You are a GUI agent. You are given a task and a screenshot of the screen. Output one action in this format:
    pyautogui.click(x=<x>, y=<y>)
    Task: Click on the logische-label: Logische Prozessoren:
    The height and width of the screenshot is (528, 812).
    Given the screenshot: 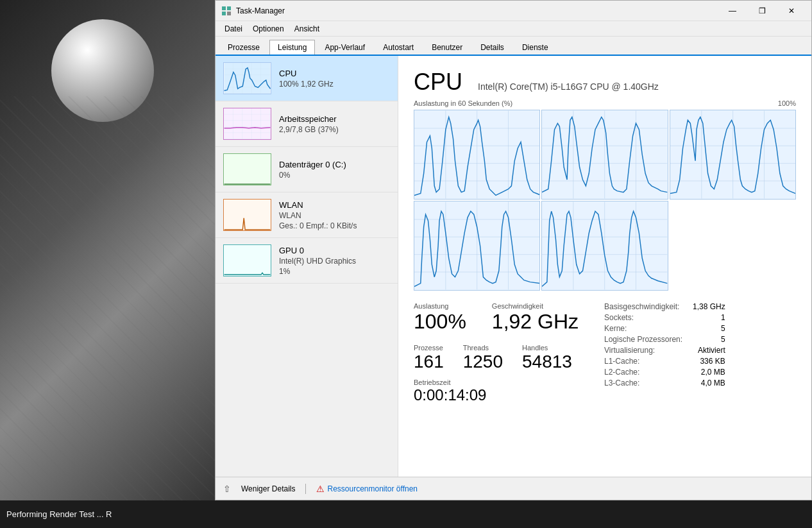 What is the action you would take?
    pyautogui.click(x=643, y=339)
    